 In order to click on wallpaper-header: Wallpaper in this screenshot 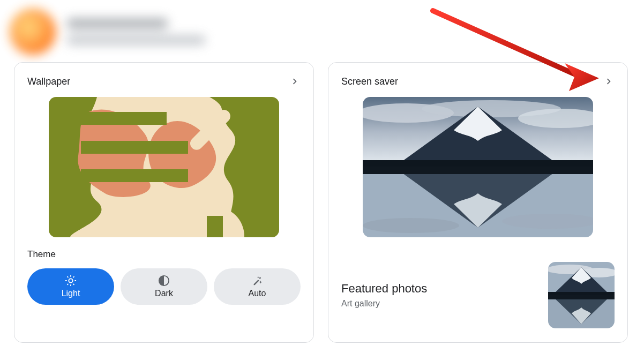, I will do `click(164, 81)`.